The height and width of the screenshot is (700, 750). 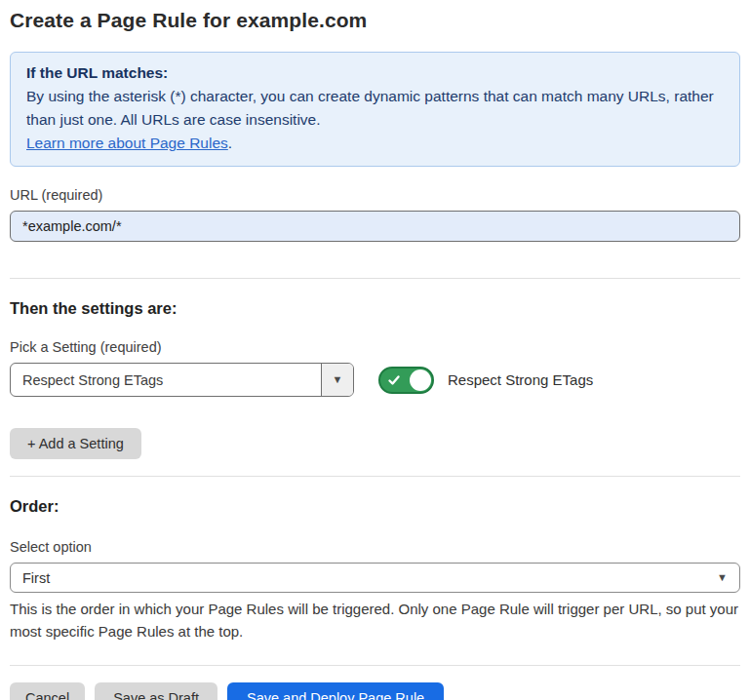 I want to click on page-title: Create a Page Rule for example.com, so click(x=375, y=20).